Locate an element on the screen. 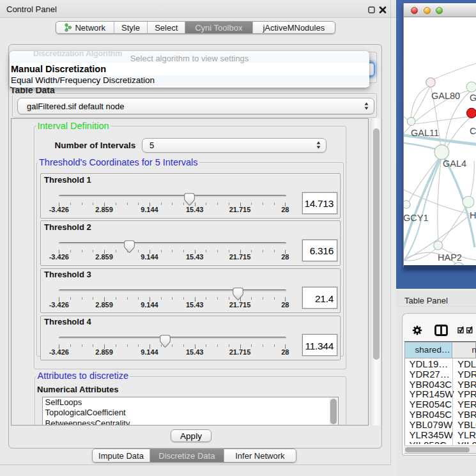 The width and height of the screenshot is (476, 476). svg-text: GA is located at coordinates (473, 98).